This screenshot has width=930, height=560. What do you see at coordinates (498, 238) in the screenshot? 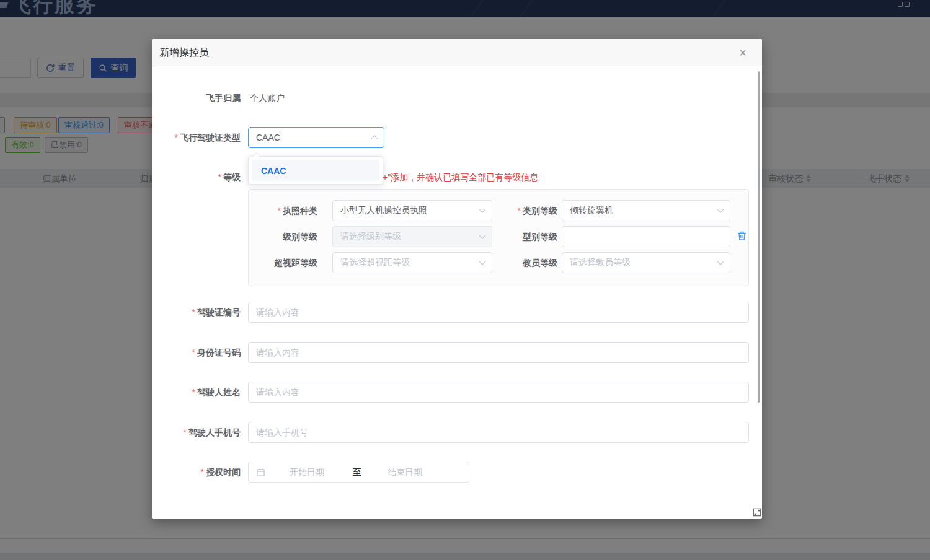
I see `grade-group-box: *执照种类 小型无人机操控员执照 *类别等级 倾转旋翼机 级别等级 请选择级别等…` at bounding box center [498, 238].